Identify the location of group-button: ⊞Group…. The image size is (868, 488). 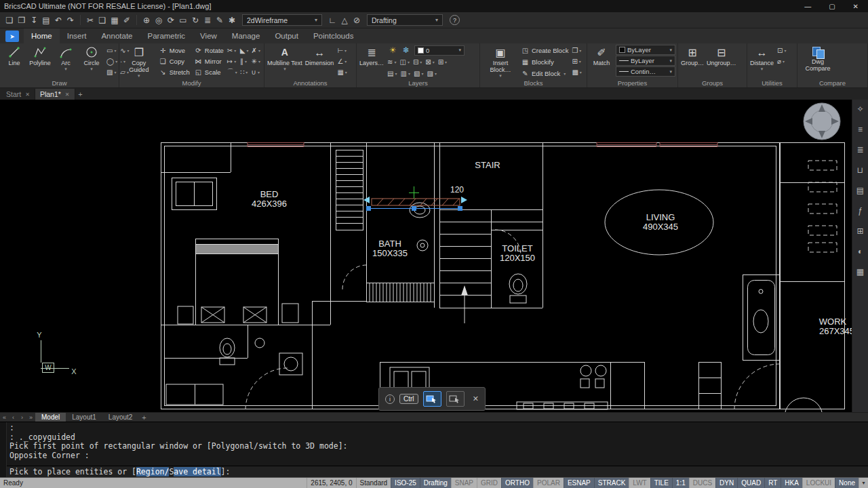
(692, 56).